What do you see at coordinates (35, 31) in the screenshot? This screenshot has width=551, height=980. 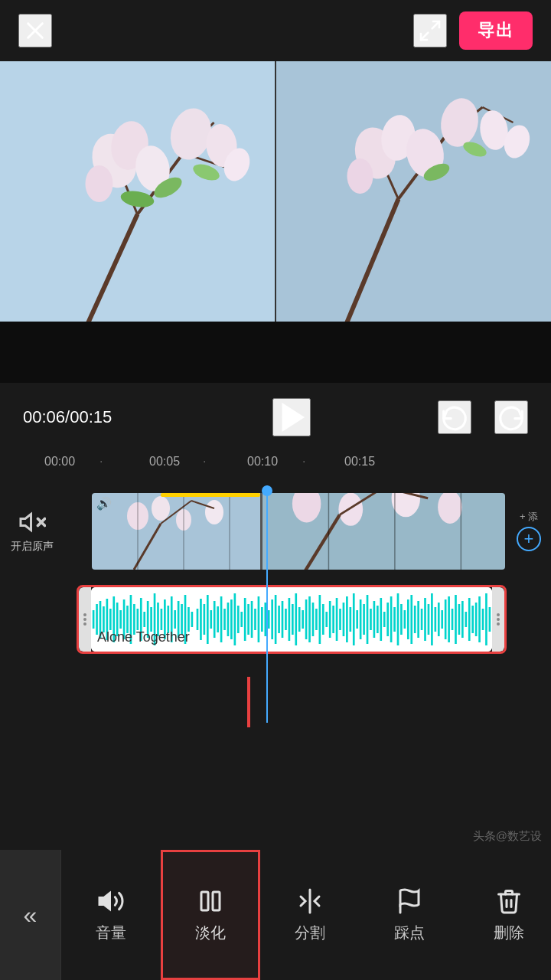 I see `close-button` at bounding box center [35, 31].